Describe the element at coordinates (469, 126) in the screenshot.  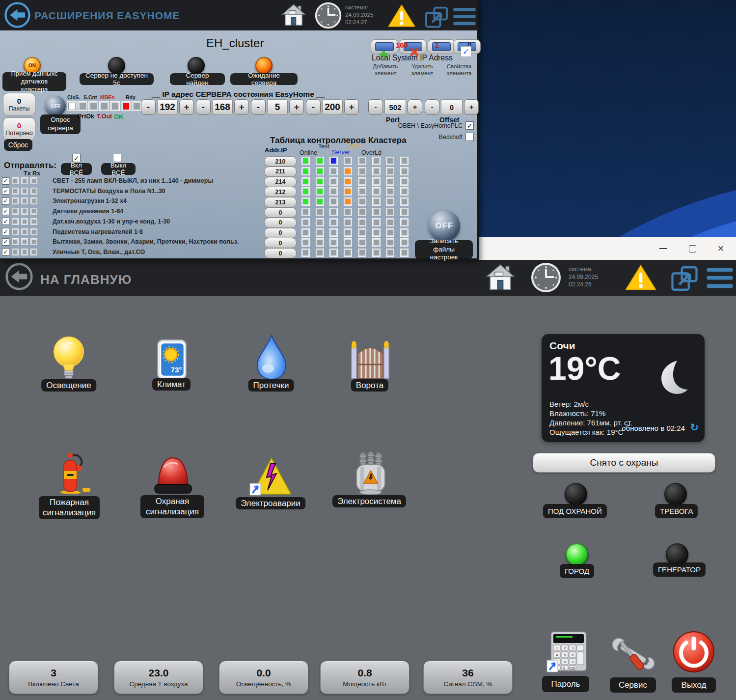
I see `oven-plc-checkbox: ✓` at that location.